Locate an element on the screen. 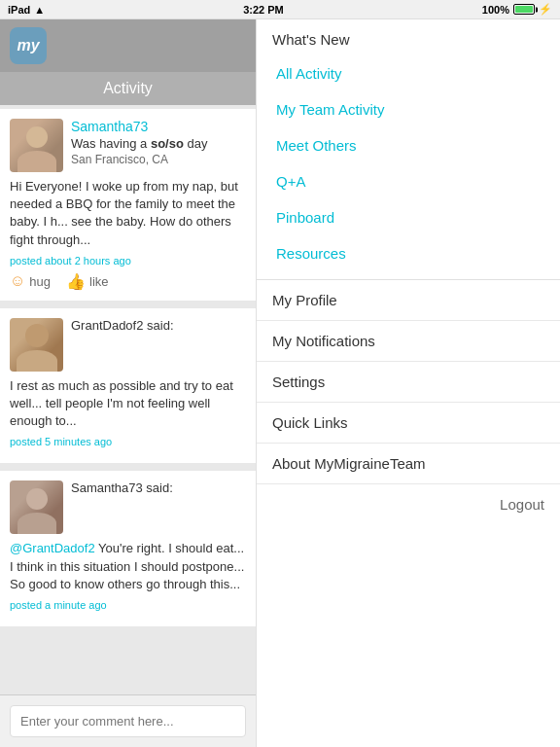 The image size is (560, 747). nav-item-quick-links: Quick Links is located at coordinates (408, 423).